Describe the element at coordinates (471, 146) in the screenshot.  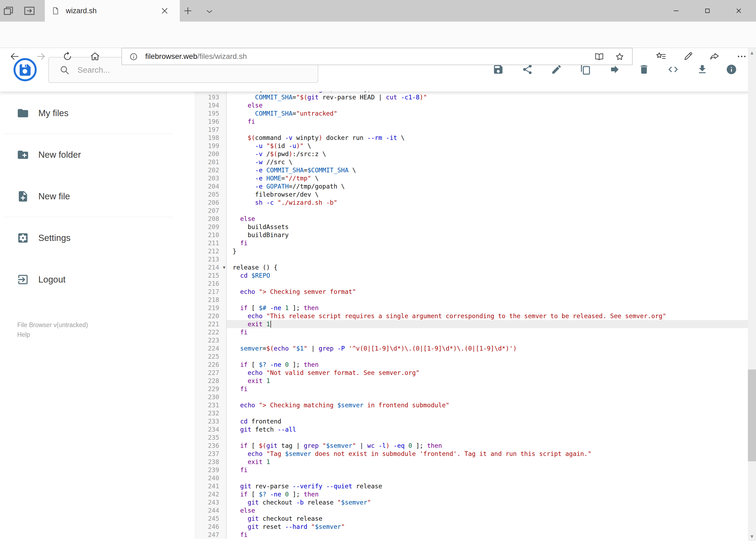
I see `code-line: 199 -u "$(id -u)" \` at that location.